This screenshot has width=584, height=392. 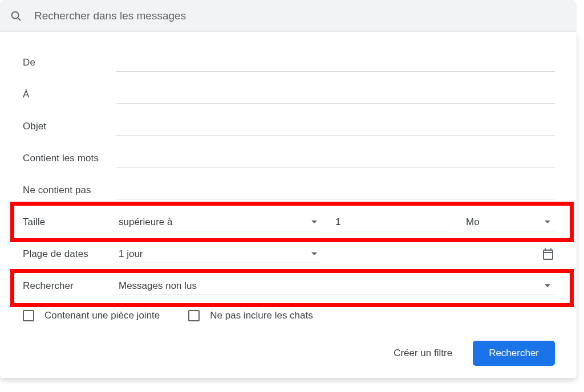 What do you see at coordinates (289, 286) in the screenshot?
I see `row-search-in: Rechercher Messages non lus` at bounding box center [289, 286].